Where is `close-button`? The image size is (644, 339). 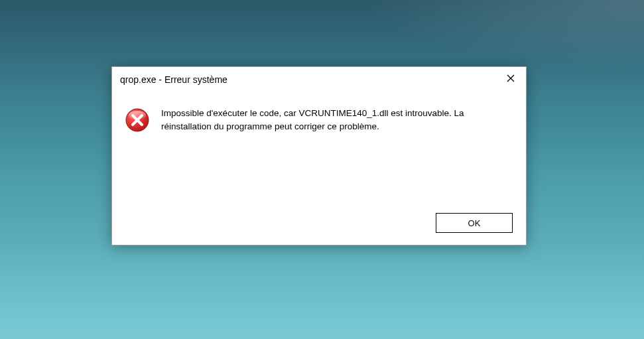
close-button is located at coordinates (511, 78).